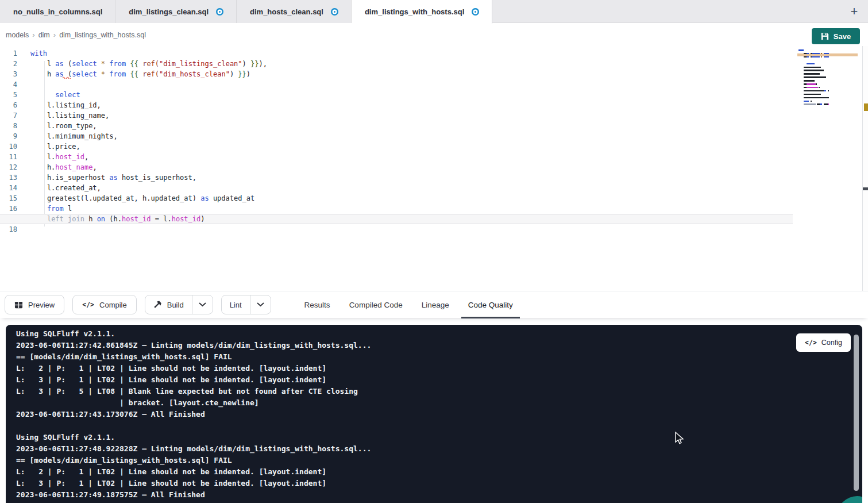 The height and width of the screenshot is (503, 868). Describe the element at coordinates (422, 11) in the screenshot. I see `file-tab: dim_listings_with_hosts.sql` at that location.